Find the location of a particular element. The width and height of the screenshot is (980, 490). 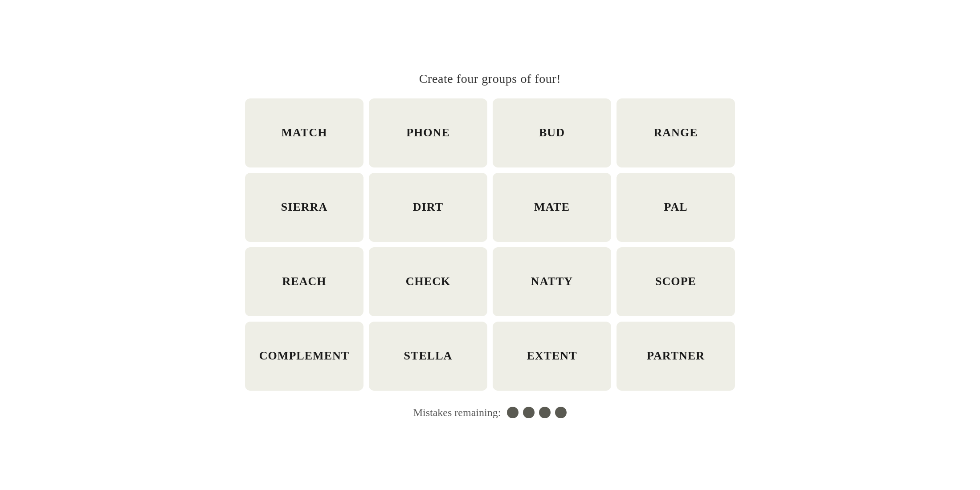

tile-label-mate: MATE is located at coordinates (552, 207).